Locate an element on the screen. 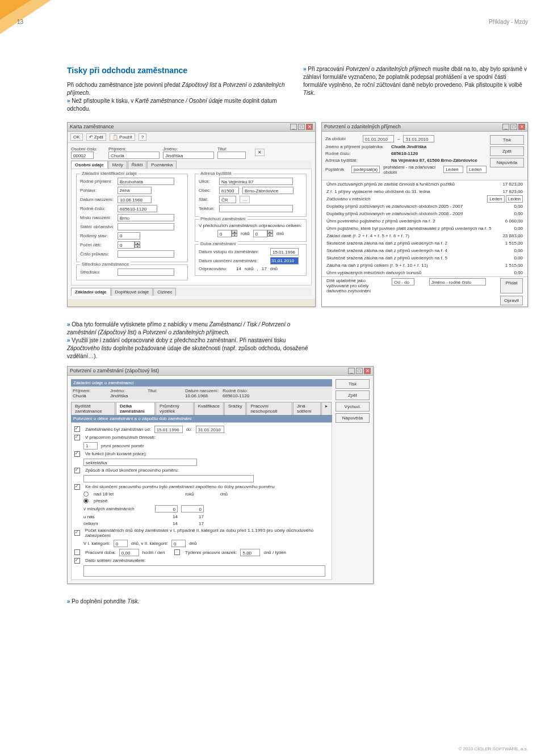 This screenshot has width=545, height=756. use-button: 📋 Použít is located at coordinates (123, 137).